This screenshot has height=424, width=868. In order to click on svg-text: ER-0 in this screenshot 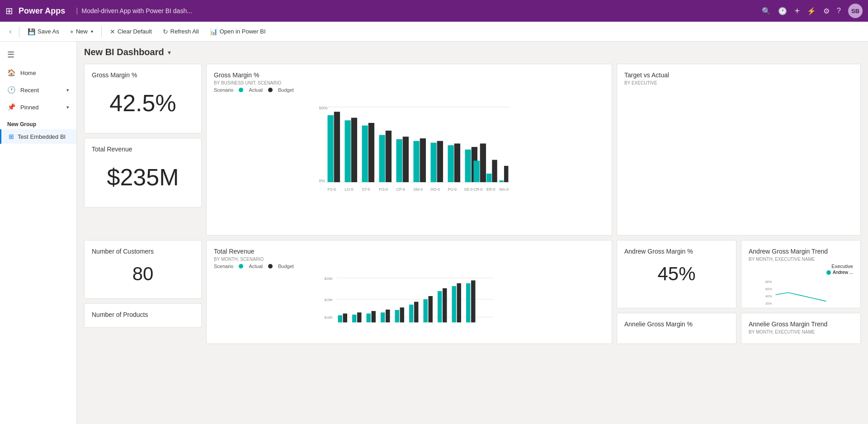, I will do `click(491, 189)`.